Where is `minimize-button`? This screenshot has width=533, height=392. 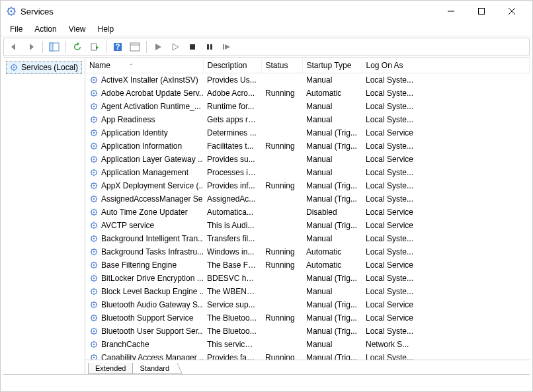
minimize-button is located at coordinates (451, 11).